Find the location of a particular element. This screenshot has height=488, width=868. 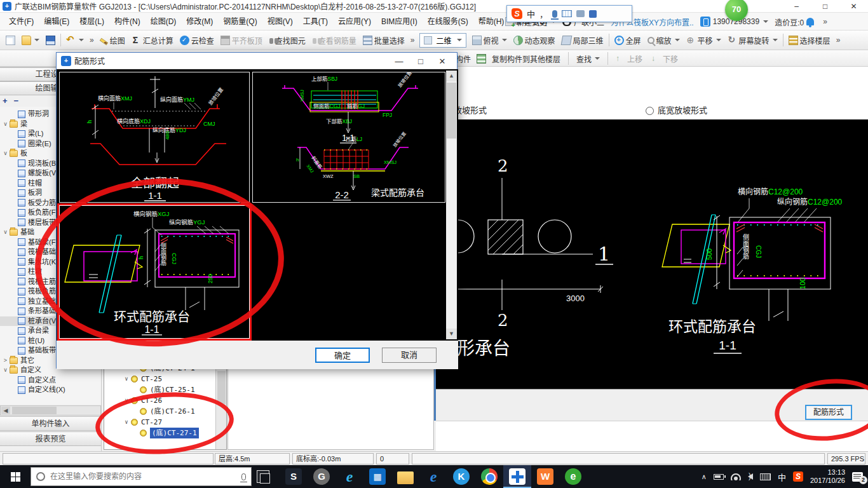

ime-lang-toggle: 中 is located at coordinates (531, 14).